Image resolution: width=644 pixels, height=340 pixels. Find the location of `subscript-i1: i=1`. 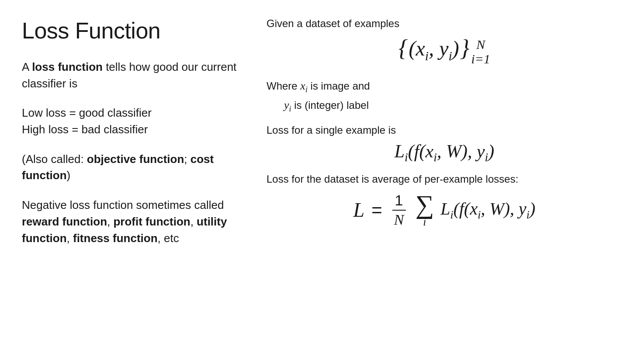

subscript-i1: i=1 is located at coordinates (481, 59).